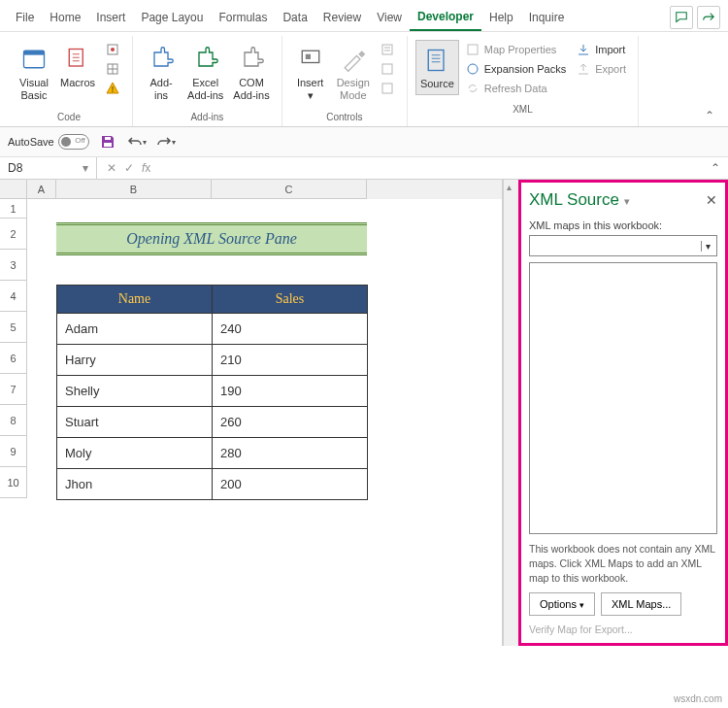 The image size is (728, 708). What do you see at coordinates (14, 209) in the screenshot?
I see `row-header: 1` at bounding box center [14, 209].